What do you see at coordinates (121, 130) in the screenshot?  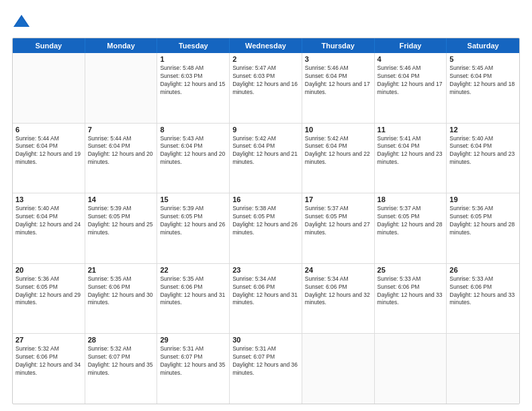 I see `day-number: 7` at bounding box center [121, 130].